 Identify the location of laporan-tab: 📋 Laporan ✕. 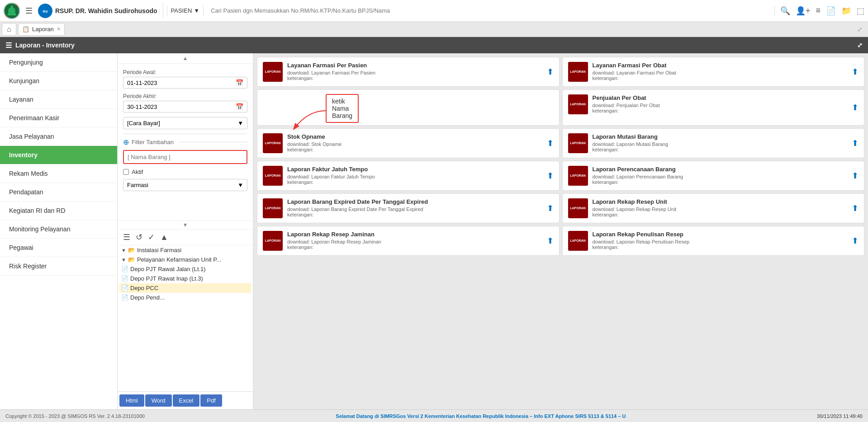
(42, 29).